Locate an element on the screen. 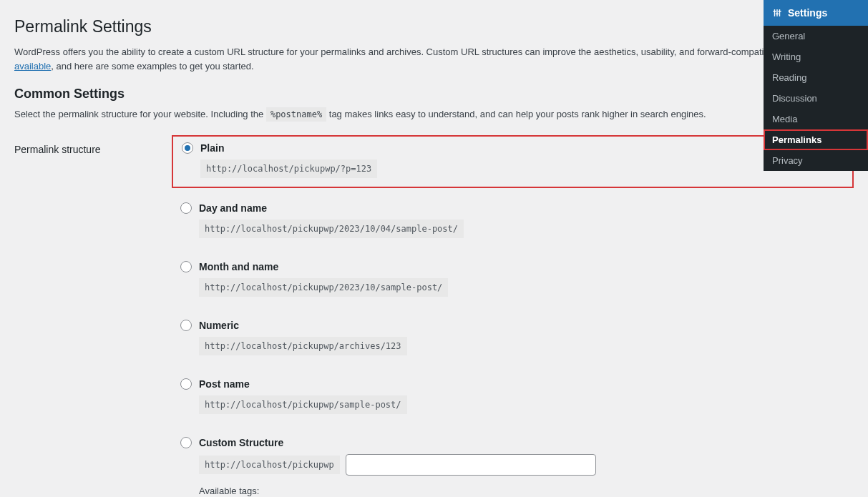 The image size is (868, 497). sidebar-item-discussion: Discussion is located at coordinates (816, 99).